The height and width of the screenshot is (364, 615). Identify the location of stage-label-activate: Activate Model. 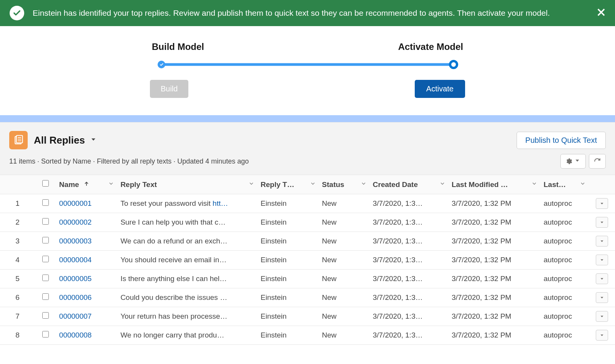
(430, 47).